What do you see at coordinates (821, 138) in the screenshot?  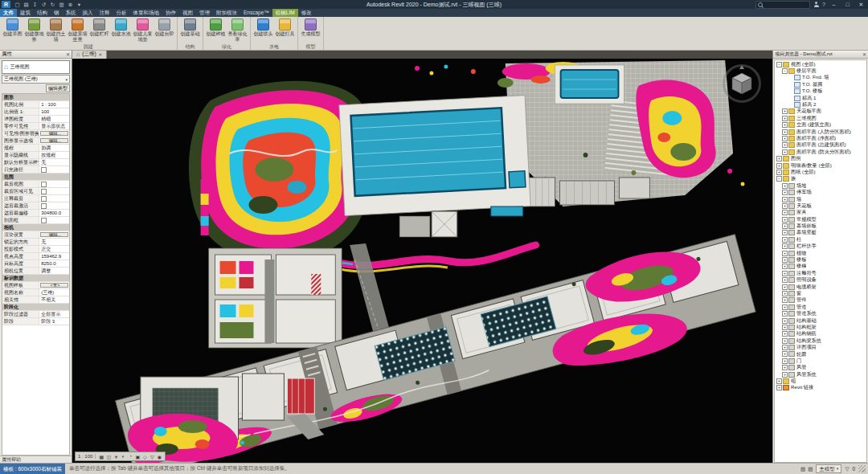 I see `tree-item: 面积平面 (净面积)` at bounding box center [821, 138].